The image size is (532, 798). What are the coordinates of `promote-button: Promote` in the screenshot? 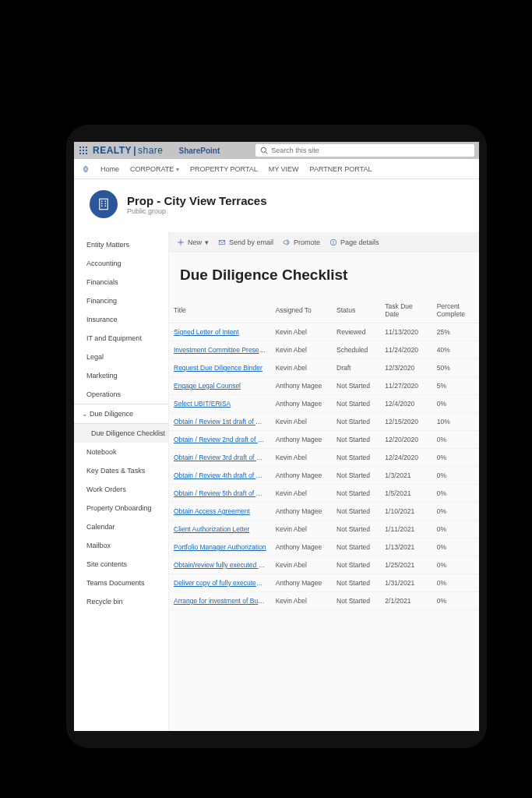 It's located at (301, 242).